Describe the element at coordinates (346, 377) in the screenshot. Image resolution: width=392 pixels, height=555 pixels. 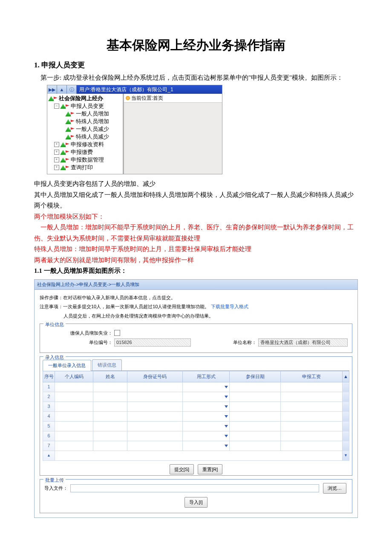
I see `scroll-up-icon: ▲` at that location.